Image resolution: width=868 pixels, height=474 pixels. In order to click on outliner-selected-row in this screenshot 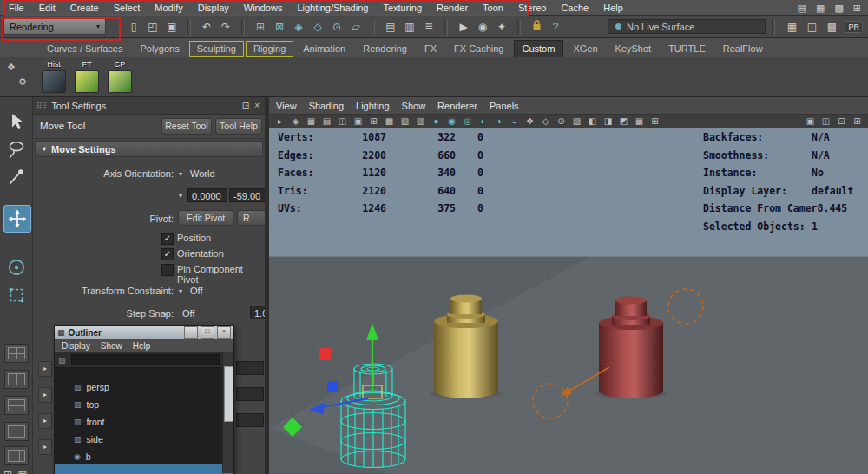, I will do `click(144, 469)`.